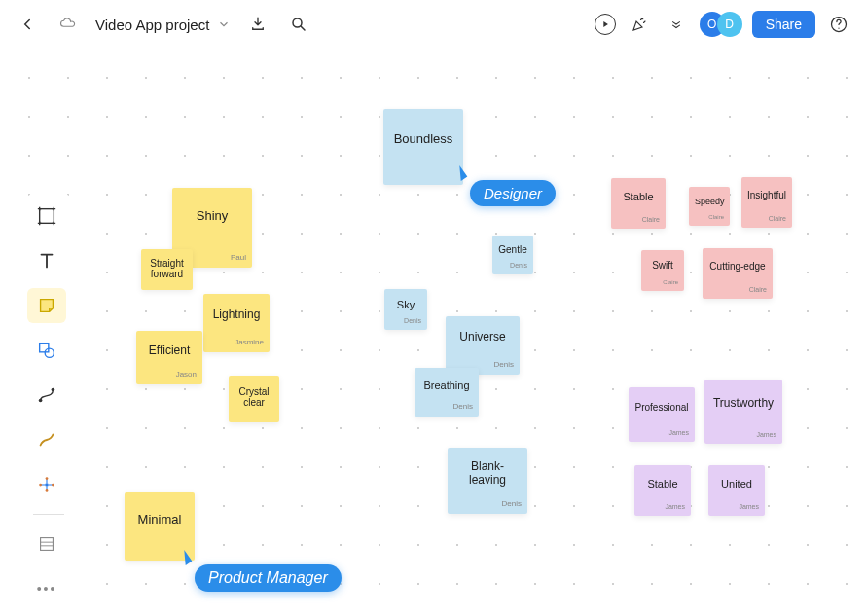 Image resolution: width=866 pixels, height=616 pixels. I want to click on note-efficient: EfficientJason, so click(169, 358).